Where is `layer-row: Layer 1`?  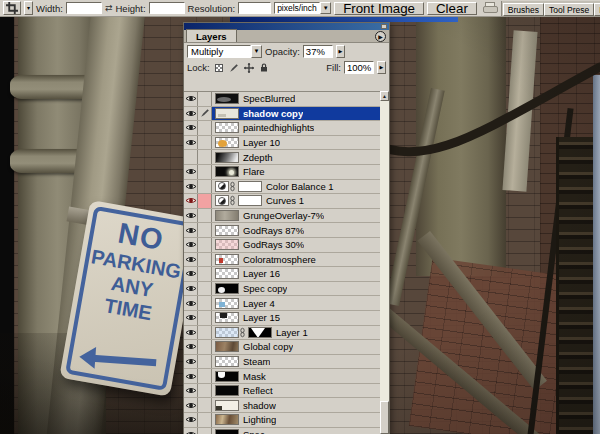 layer-row: Layer 1 is located at coordinates (282, 334).